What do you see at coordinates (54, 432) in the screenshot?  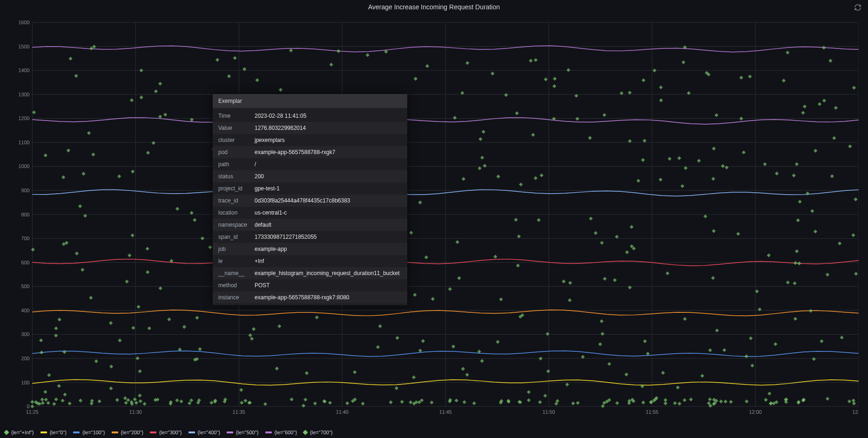 I see `legend-item: {le="0"}` at bounding box center [54, 432].